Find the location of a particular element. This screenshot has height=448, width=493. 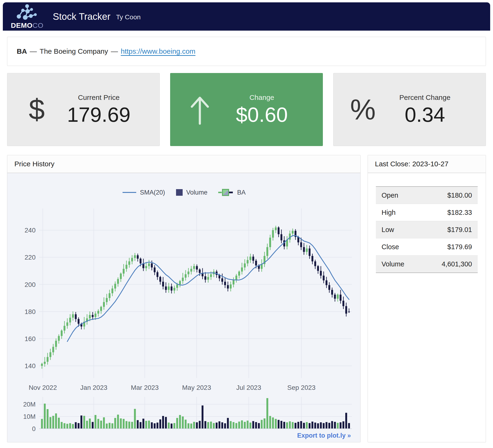

row-value: 4,601,300 is located at coordinates (449, 264).